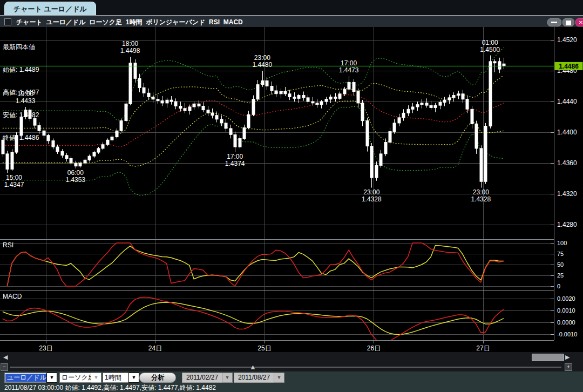  I want to click on scroll-left-icon: ◀, so click(5, 357).